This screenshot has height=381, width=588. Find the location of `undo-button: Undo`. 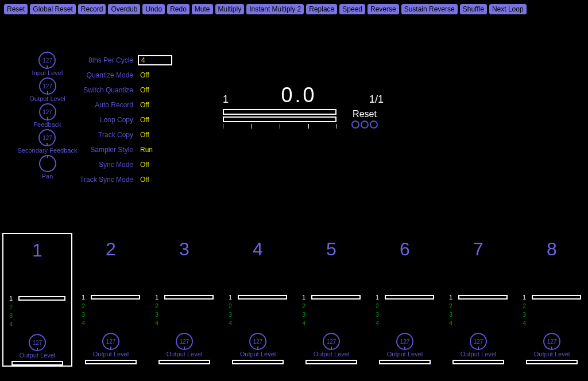

undo-button: Undo is located at coordinates (154, 9).